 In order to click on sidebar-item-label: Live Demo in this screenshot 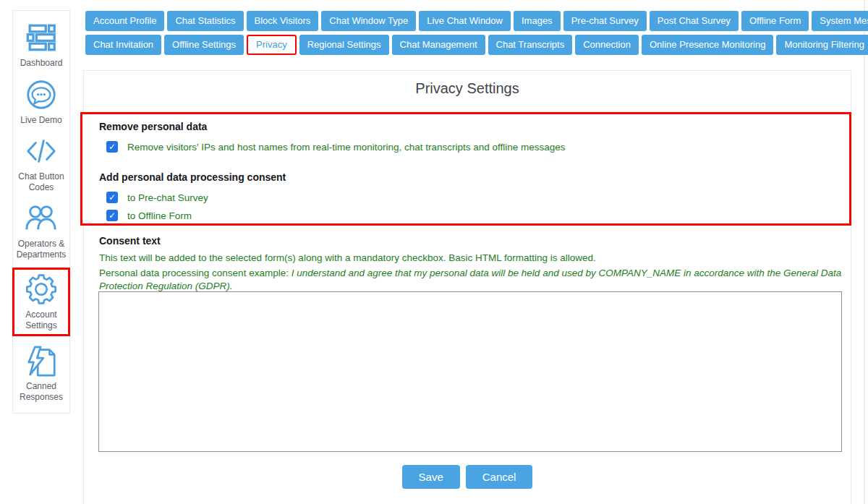, I will do `click(41, 120)`.